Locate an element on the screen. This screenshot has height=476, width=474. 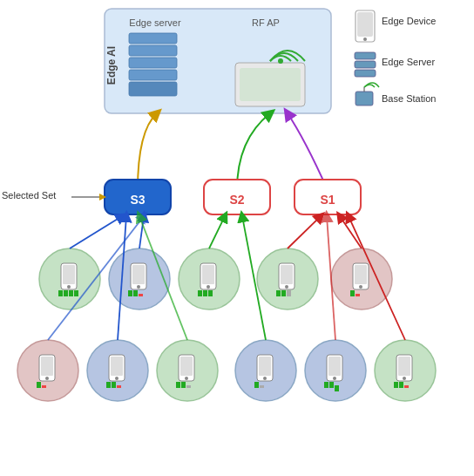
legend-edge-device: Edge Device is located at coordinates (409, 21).